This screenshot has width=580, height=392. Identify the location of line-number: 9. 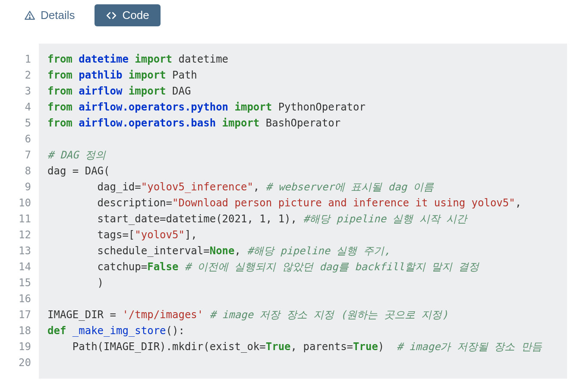
(24, 187).